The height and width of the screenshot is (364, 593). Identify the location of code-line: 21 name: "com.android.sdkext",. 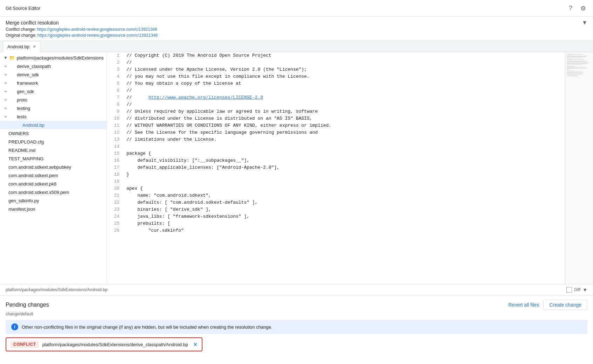
(336, 196).